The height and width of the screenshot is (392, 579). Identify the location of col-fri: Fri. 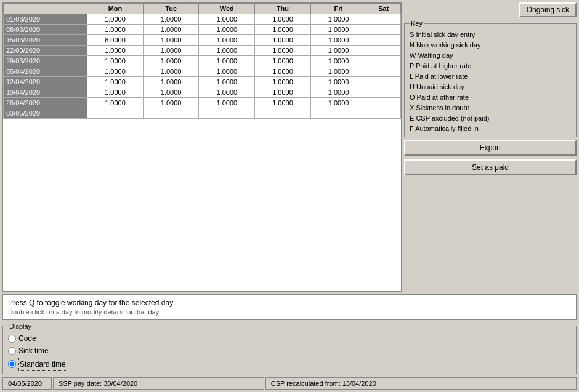
(339, 9).